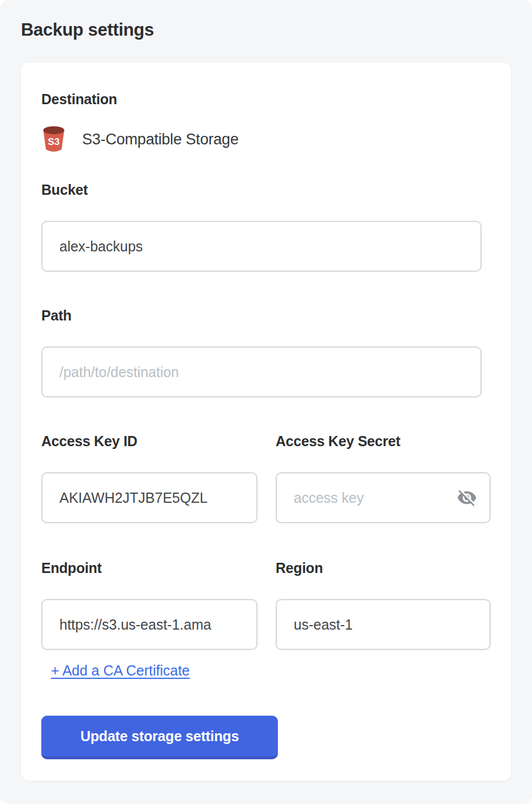 The height and width of the screenshot is (804, 532). What do you see at coordinates (467, 498) in the screenshot?
I see `toggle-secret-visibility-button` at bounding box center [467, 498].